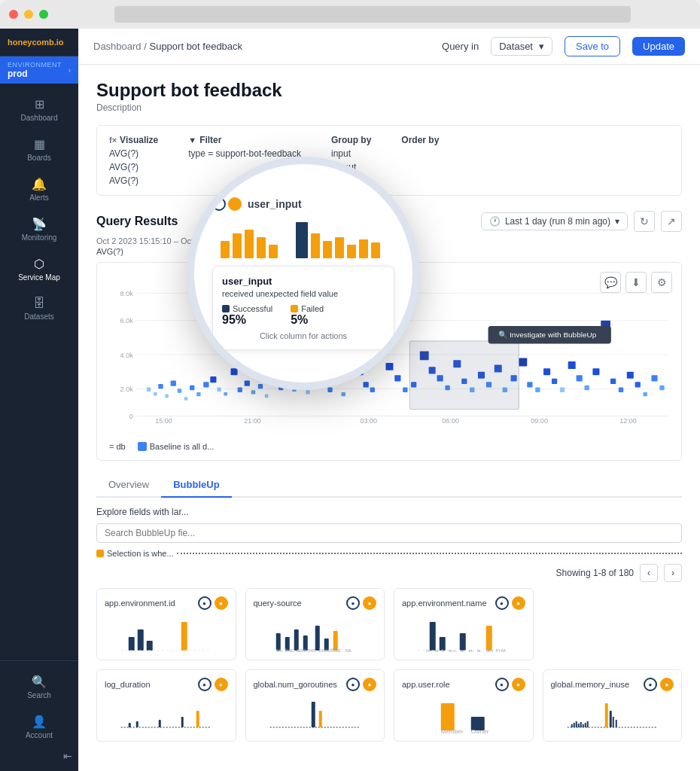 The width and height of the screenshot is (700, 771). What do you see at coordinates (39, 277) in the screenshot?
I see `sidebar-item-label: Service Map` at bounding box center [39, 277].